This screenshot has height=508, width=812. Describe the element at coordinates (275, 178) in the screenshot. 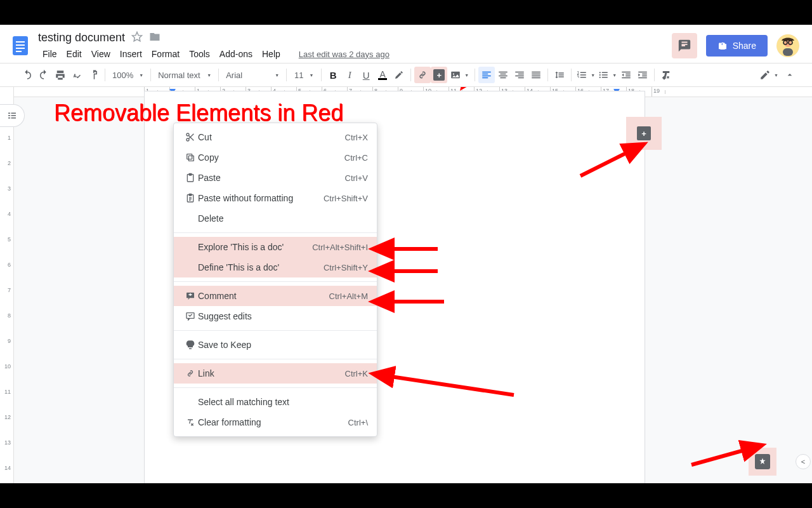

I see `context-menu-item: PasteCtrl+V` at that location.